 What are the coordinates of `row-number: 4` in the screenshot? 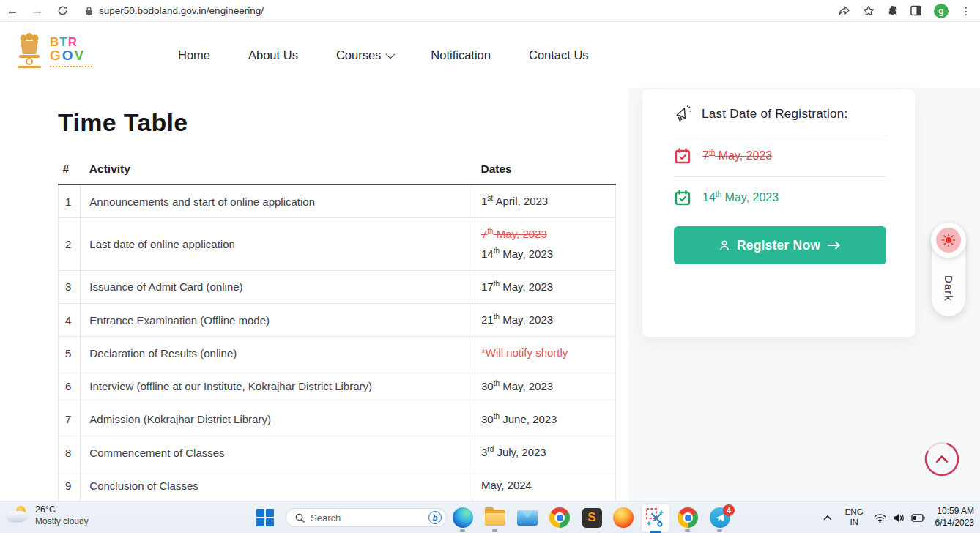 It's located at (70, 321).